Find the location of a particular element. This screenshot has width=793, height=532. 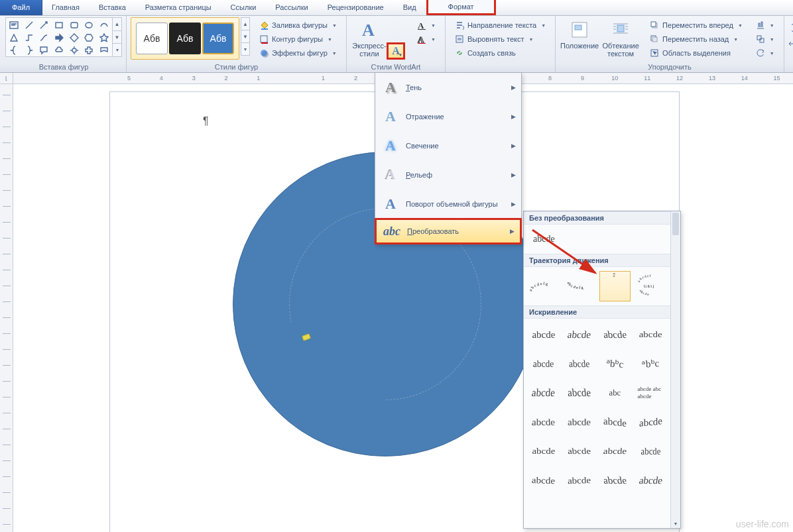

shape-fill-button: Заливка фигуры▼ is located at coordinates (298, 25).